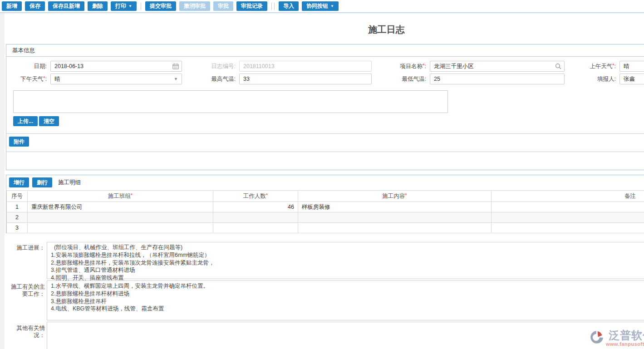  Describe the element at coordinates (161, 6) in the screenshot. I see `submit-approval-button: 提交审批` at that location.